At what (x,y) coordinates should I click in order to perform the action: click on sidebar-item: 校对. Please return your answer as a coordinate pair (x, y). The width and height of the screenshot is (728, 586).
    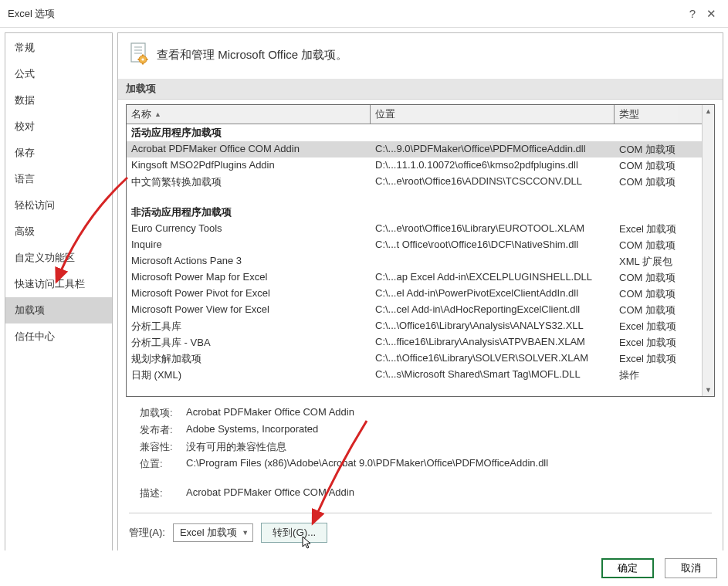
    Looking at the image, I should click on (59, 127).